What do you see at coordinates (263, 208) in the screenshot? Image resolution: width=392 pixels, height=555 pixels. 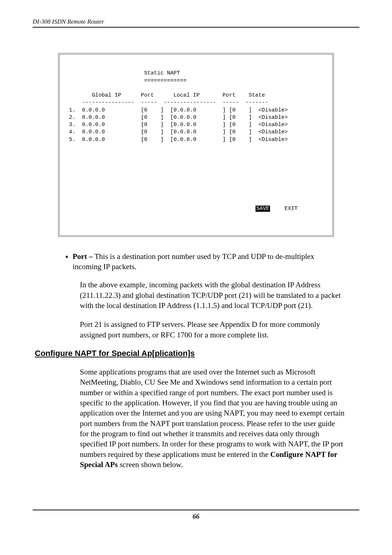 I see `save-button: SAVE` at bounding box center [263, 208].